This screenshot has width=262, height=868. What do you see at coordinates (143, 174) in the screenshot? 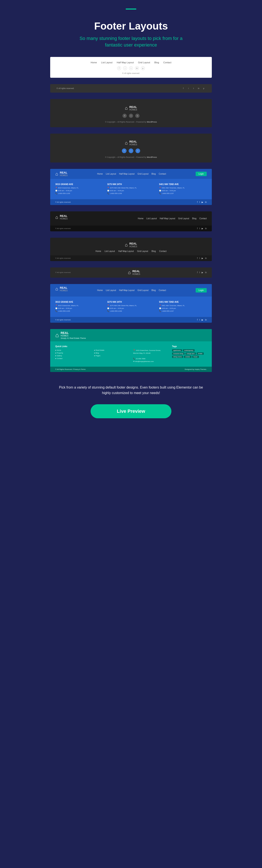
I see `nav-grid-5: Grid Layout` at bounding box center [143, 174].